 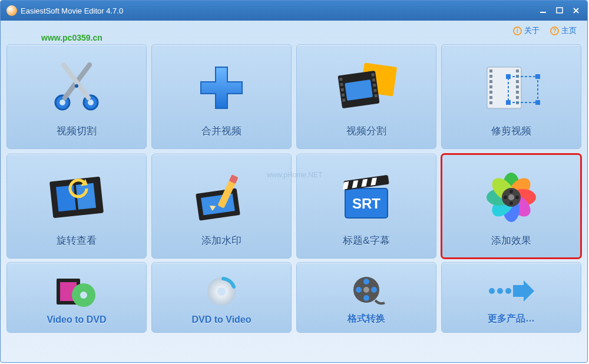 I want to click on question-icon: ?, so click(x=555, y=31).